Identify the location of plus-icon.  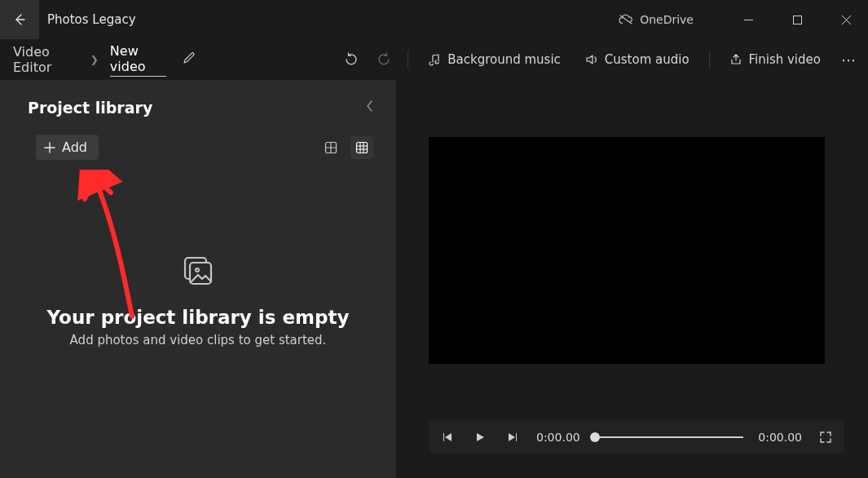
(50, 148).